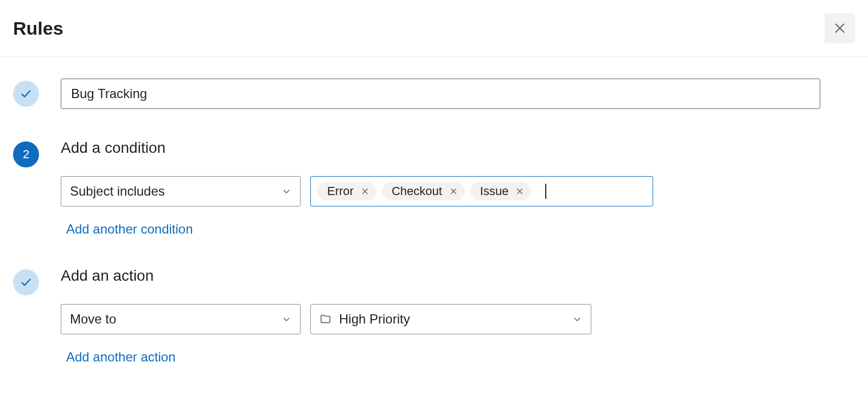  I want to click on tag-label: Checkout, so click(417, 191).